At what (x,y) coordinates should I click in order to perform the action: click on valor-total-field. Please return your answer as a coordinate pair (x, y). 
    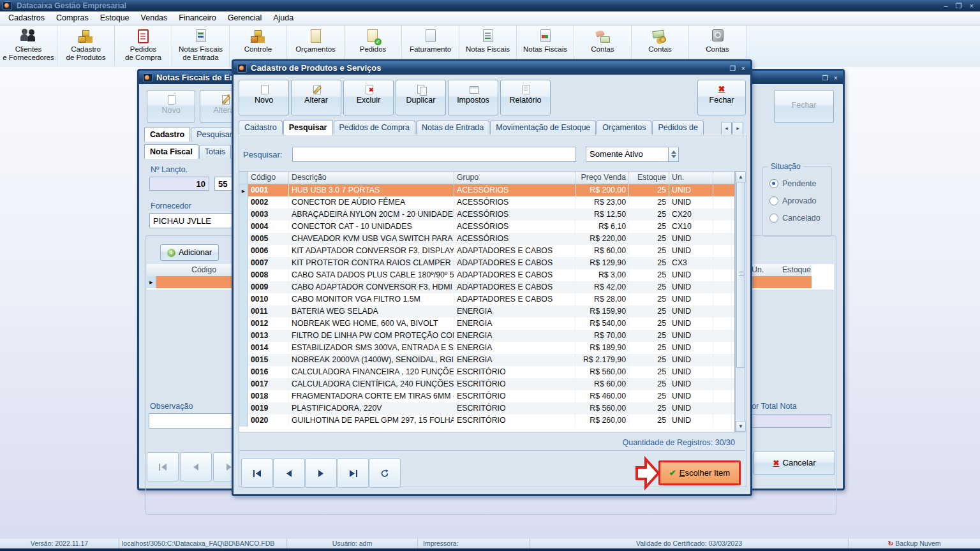
    Looking at the image, I should click on (787, 421).